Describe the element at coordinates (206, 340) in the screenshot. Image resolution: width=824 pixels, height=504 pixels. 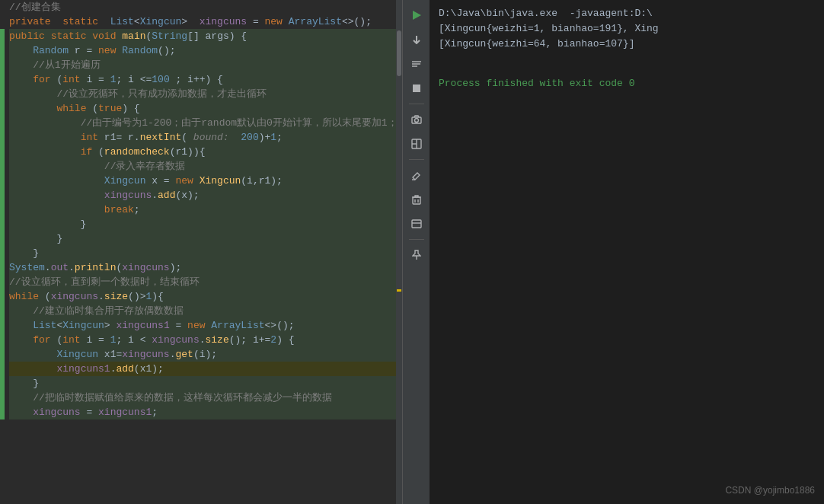
I see `code-line: for (int i = 1; i < xingcuns.size(); i+=…` at that location.